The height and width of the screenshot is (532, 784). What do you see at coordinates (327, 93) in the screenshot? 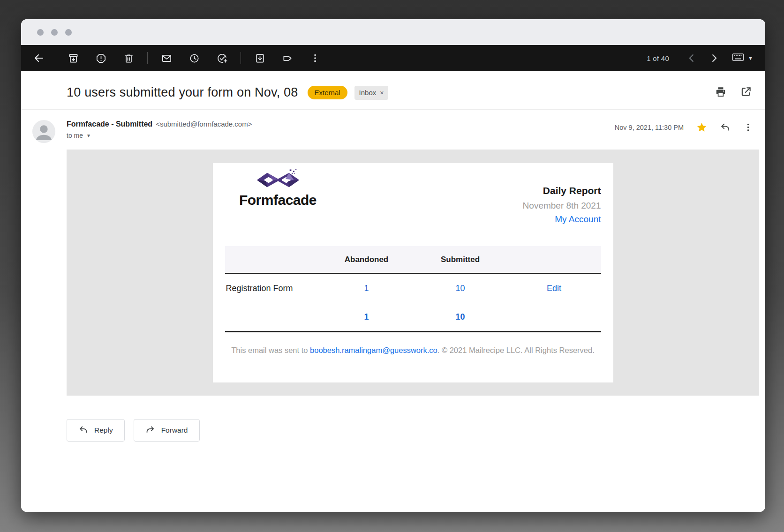
I see `external-badge: External` at bounding box center [327, 93].